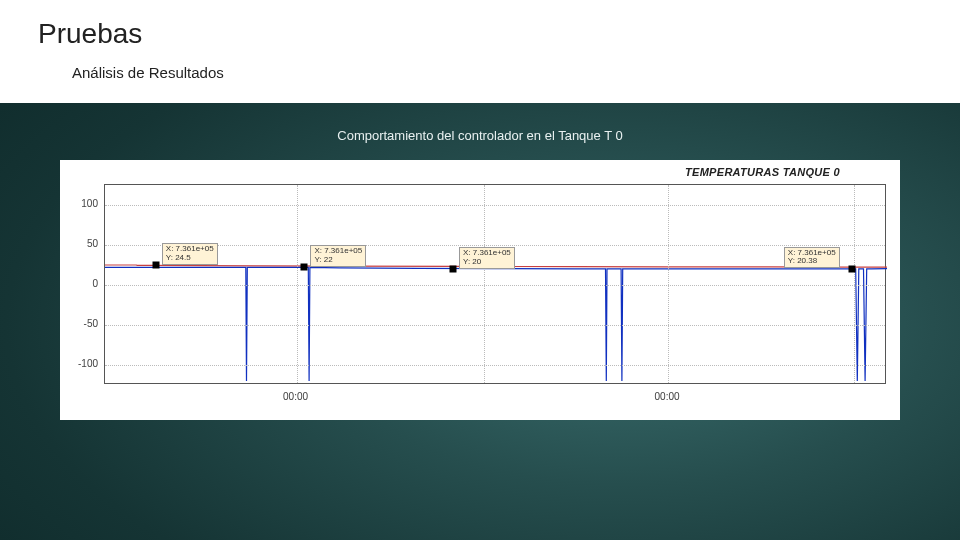 The width and height of the screenshot is (960, 540). What do you see at coordinates (190, 258) in the screenshot?
I see `datatip-y: Y: 24.5` at bounding box center [190, 258].